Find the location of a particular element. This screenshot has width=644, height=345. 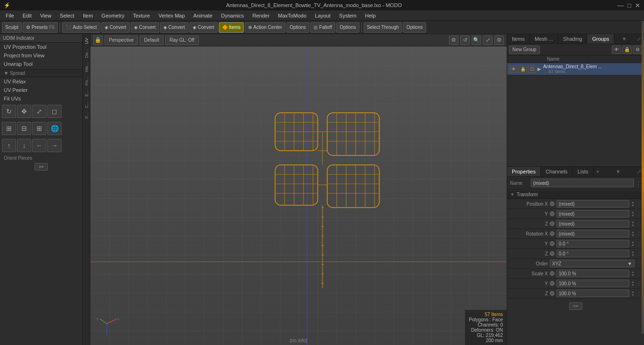

titlebar-controls: — □ ✕ is located at coordinates (629, 6).